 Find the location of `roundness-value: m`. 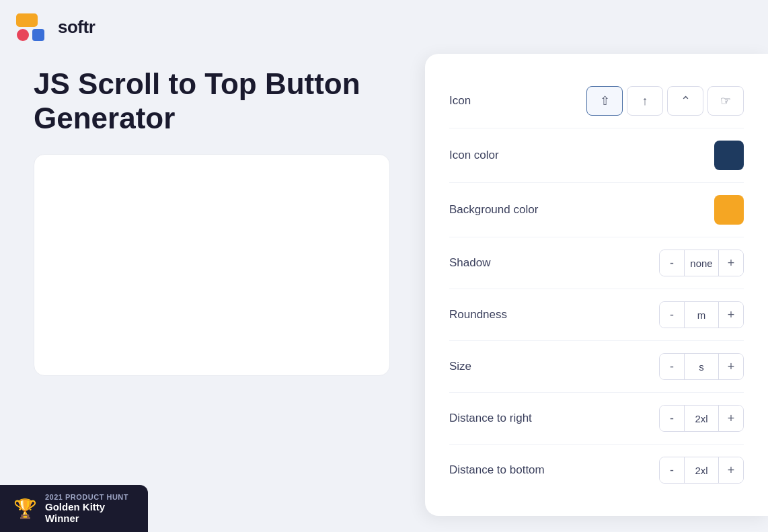

roundness-value: m is located at coordinates (701, 315).